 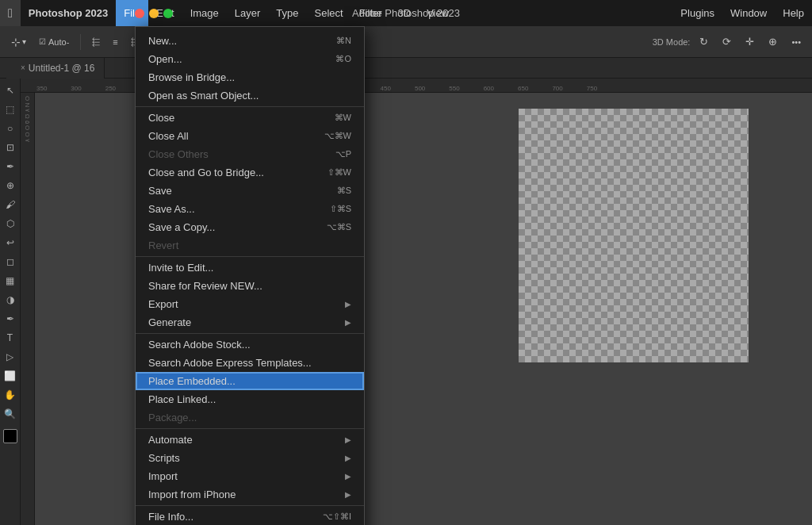 I want to click on menu-label-browse-bridge: Browse in Bridge..., so click(x=192, y=78).